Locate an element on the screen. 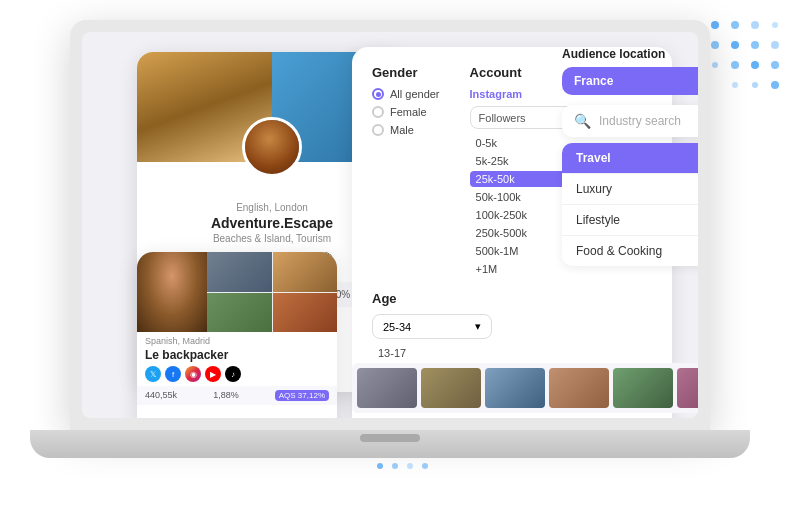 The width and height of the screenshot is (800, 531). industry-food-cooking: Food & Cooking is located at coordinates (630, 251).